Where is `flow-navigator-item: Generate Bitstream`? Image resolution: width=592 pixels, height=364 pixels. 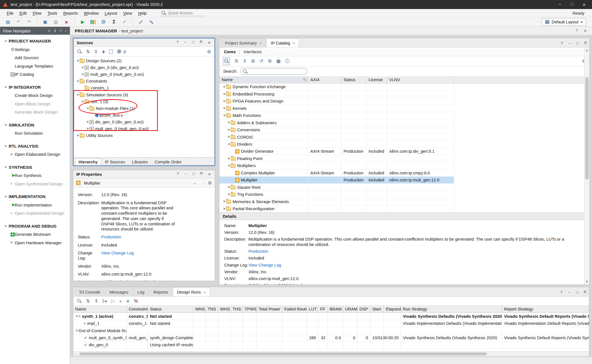
flow-navigator-item: Generate Bitstream is located at coordinates (35, 234).